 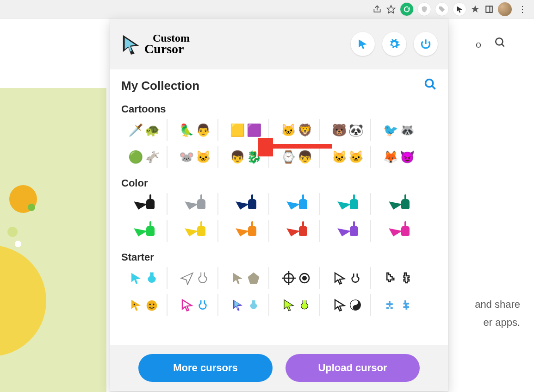 What do you see at coordinates (348, 130) in the screenshot?
I see `cursor-tile-bears: 🐻🐼` at bounding box center [348, 130].